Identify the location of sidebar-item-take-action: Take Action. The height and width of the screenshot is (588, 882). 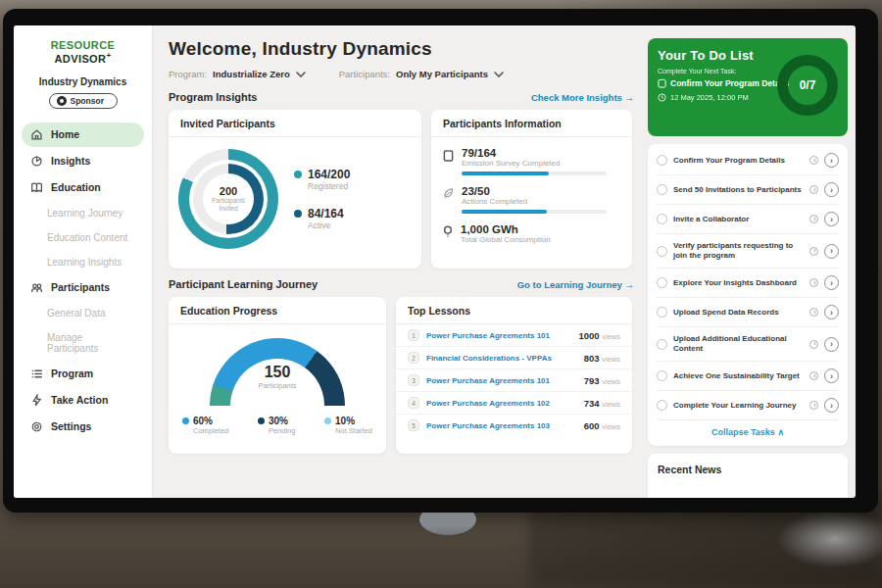
(82, 400).